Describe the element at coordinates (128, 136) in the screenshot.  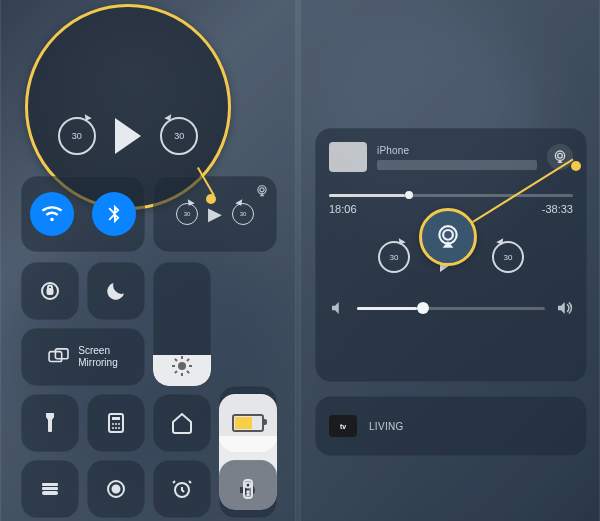
I see `play-icon` at that location.